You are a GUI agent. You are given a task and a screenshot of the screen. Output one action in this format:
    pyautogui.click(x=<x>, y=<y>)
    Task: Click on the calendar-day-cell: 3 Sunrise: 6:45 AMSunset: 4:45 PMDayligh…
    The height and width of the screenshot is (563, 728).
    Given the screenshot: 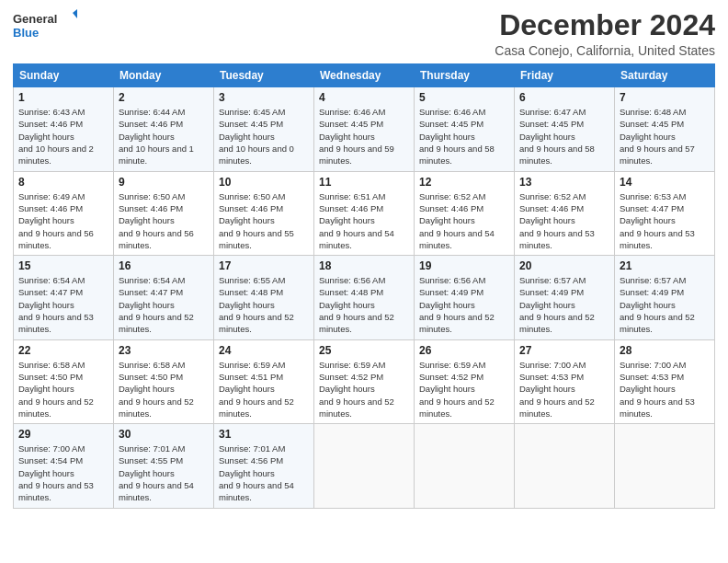 What is the action you would take?
    pyautogui.click(x=265, y=129)
    